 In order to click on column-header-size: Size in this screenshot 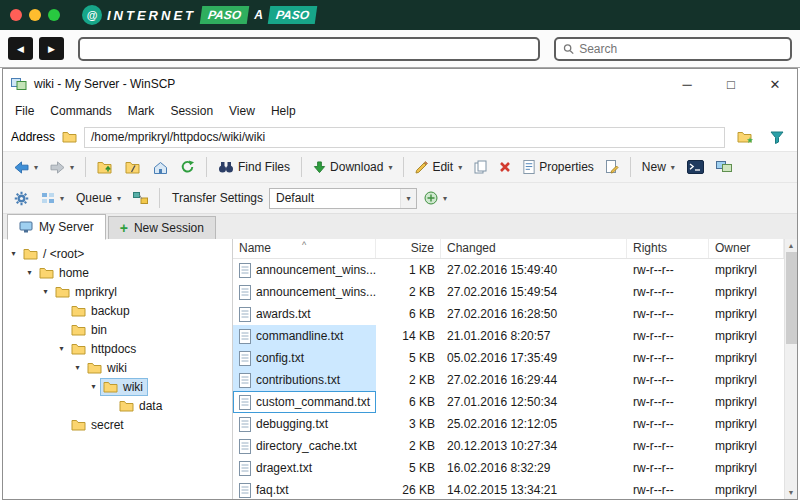, I will do `click(408, 248)`.